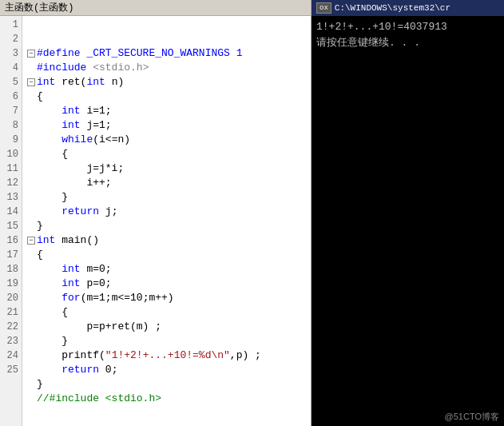  I want to click on line-number: 9, so click(11, 140).